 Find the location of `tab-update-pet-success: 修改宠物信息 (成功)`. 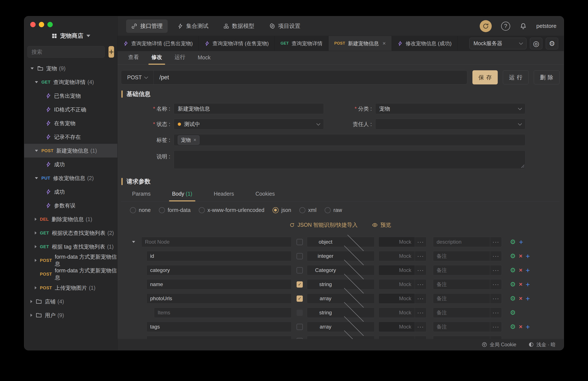

tab-update-pet-success: 修改宠物信息 (成功) is located at coordinates (425, 43).